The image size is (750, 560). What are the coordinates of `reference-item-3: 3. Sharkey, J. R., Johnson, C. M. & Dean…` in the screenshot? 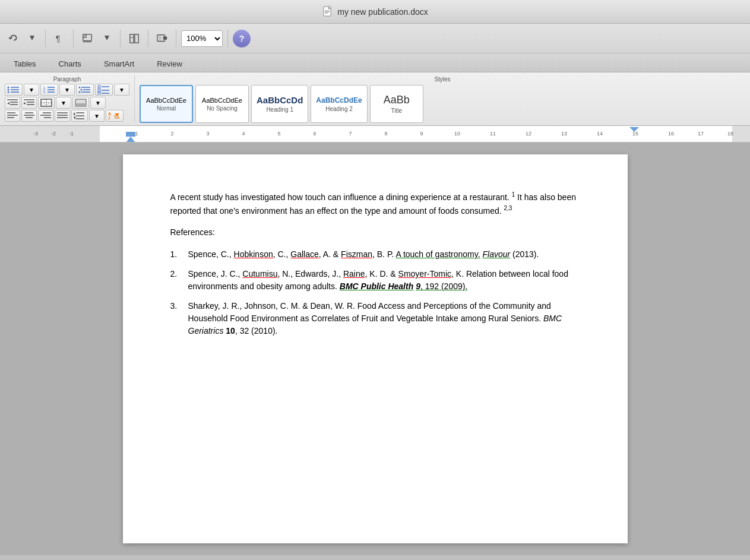 It's located at (378, 318).